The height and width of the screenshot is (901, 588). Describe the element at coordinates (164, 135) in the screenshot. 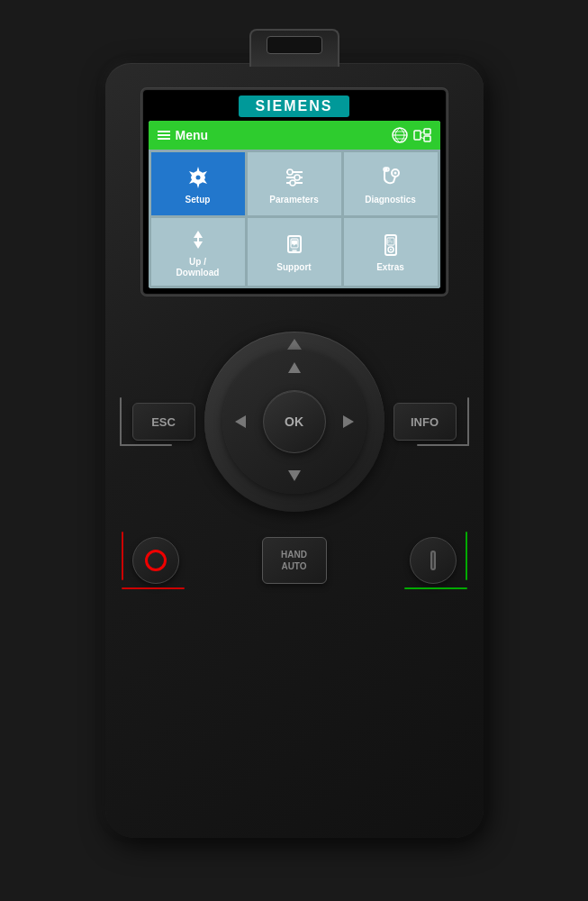

I see `hamburger-menu-icon` at that location.